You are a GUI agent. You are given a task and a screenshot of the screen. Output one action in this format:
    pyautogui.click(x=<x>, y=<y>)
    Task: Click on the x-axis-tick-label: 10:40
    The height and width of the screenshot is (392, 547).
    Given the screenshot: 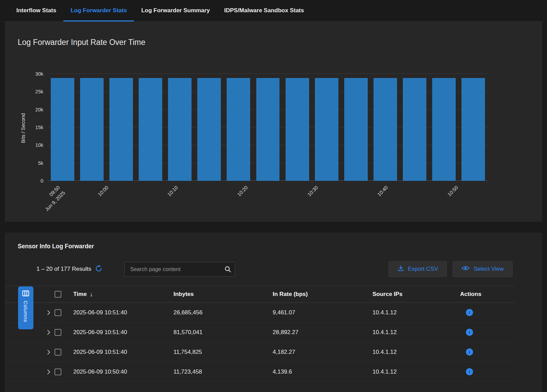 What is the action you would take?
    pyautogui.click(x=383, y=191)
    